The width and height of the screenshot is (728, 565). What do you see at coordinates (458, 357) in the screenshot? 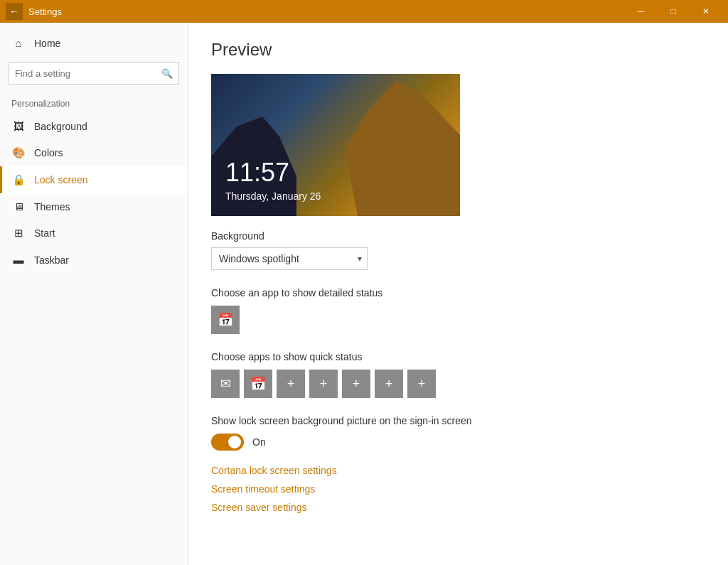
I see `quick-status-label: Choose apps to show quick status` at bounding box center [458, 357].